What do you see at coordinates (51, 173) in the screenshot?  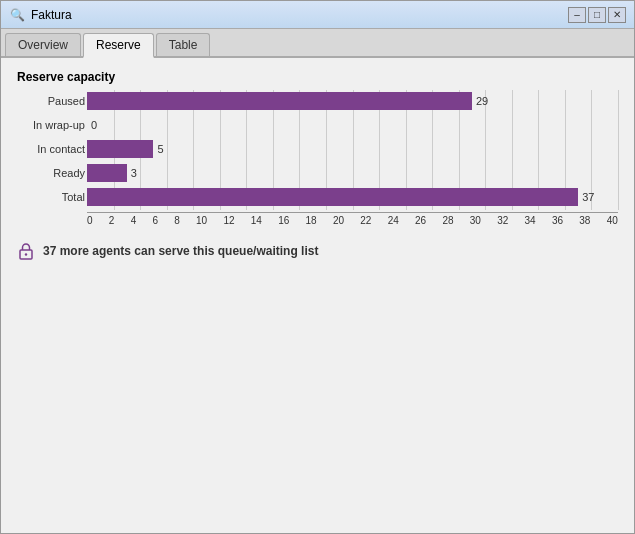 I see `row-label-ready: Ready` at bounding box center [51, 173].